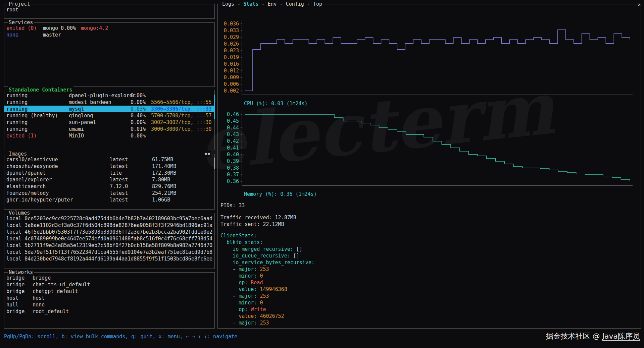 The width and height of the screenshot is (644, 348). What do you see at coordinates (109, 122) in the screenshot?
I see `container-row: runningsun-panel0.00%3002→3002/tcp, :::3…` at bounding box center [109, 122].